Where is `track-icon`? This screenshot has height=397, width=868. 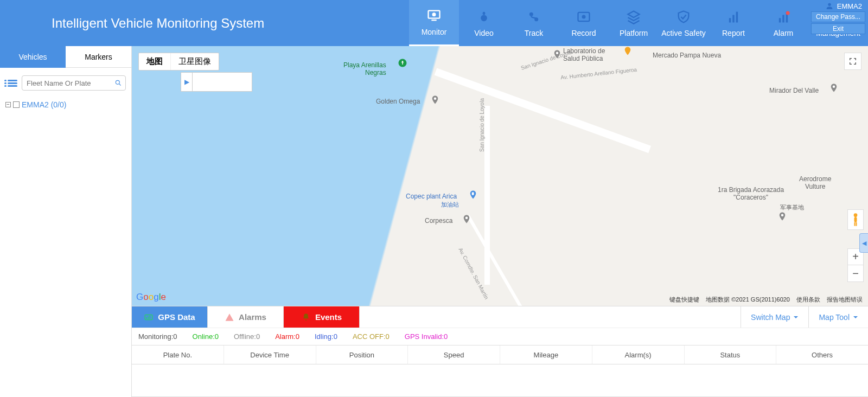 track-icon is located at coordinates (534, 17).